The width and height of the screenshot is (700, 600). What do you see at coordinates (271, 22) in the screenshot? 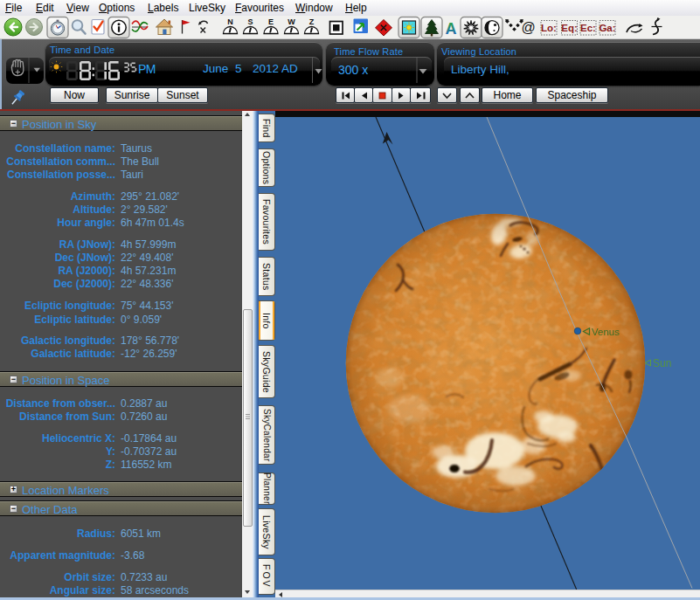
I see `svg-text: E` at bounding box center [271, 22].